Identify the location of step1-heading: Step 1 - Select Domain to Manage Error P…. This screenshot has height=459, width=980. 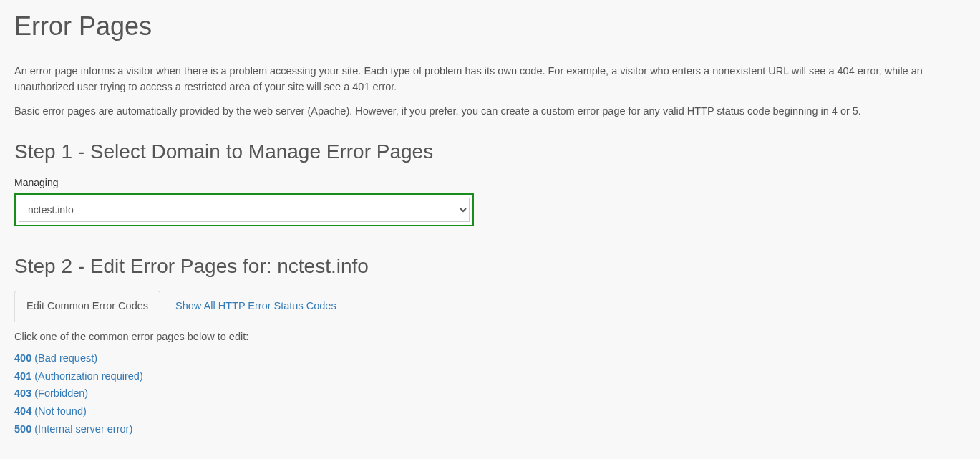
(490, 152).